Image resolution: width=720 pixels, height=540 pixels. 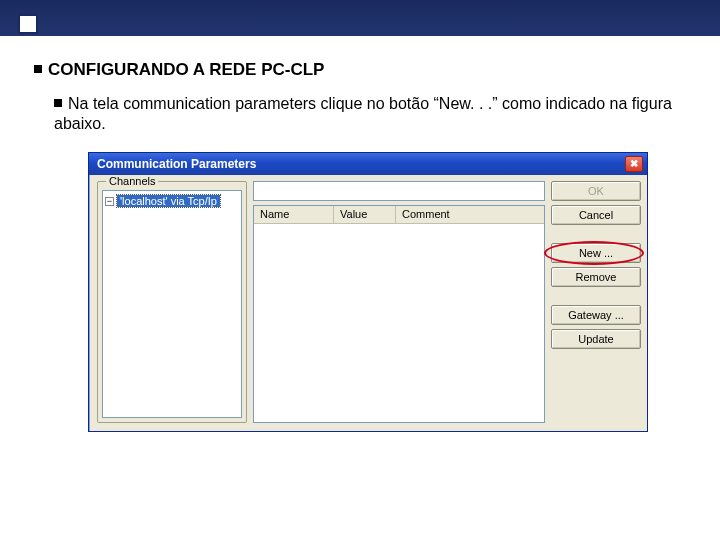 What do you see at coordinates (172, 201) in the screenshot?
I see `tree-row: − 'localhost' via Tcp/Ip` at bounding box center [172, 201].